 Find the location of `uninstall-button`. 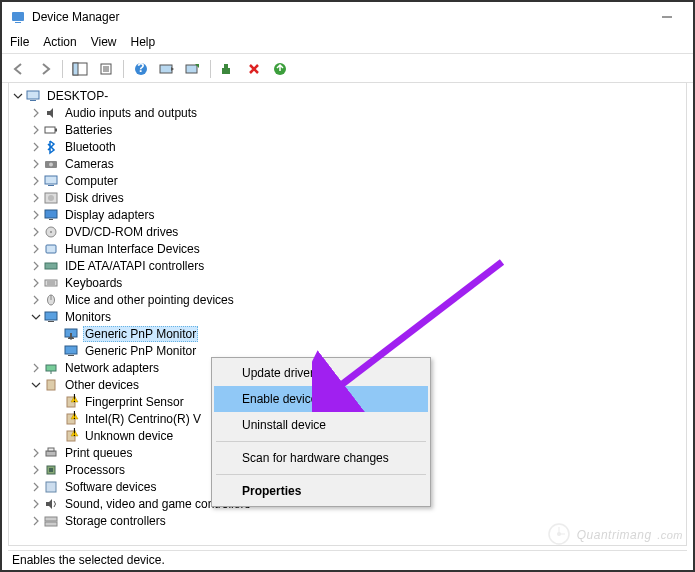

uninstall-button is located at coordinates (254, 69).